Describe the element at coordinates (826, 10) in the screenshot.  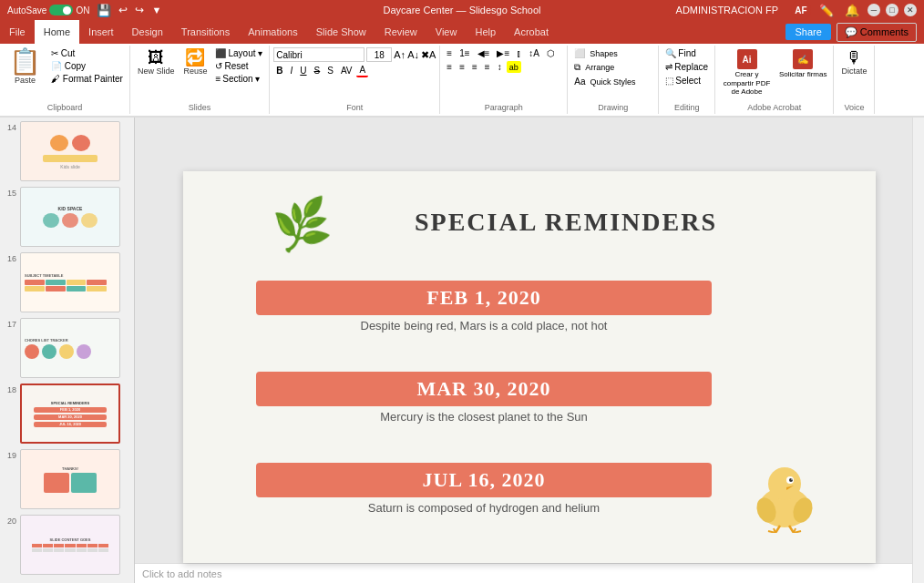
I see `pen-icon: ✏️` at that location.